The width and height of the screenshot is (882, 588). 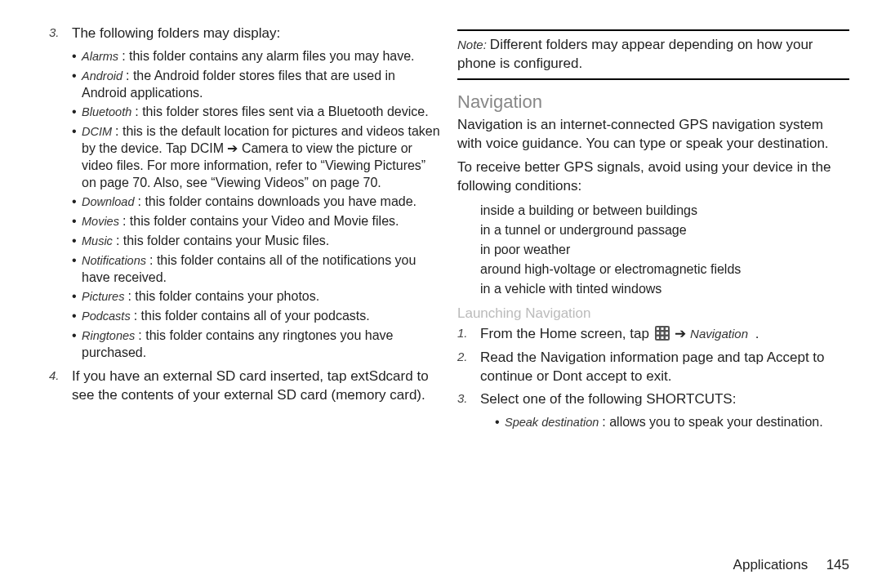 What do you see at coordinates (256, 270) in the screenshot?
I see `folder-item: • Notifications: this folder contains al…` at bounding box center [256, 270].